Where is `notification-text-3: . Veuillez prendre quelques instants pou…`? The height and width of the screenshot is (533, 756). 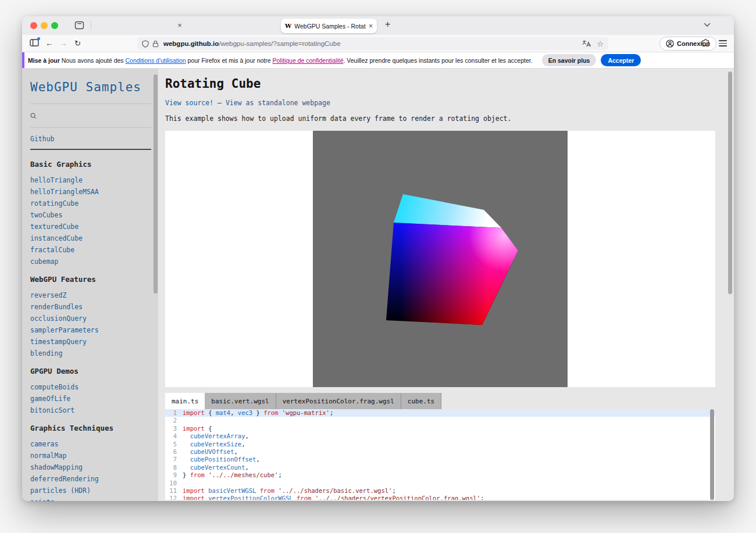
notification-text-3: . Veuillez prendre quelques instants pou… is located at coordinates (438, 60).